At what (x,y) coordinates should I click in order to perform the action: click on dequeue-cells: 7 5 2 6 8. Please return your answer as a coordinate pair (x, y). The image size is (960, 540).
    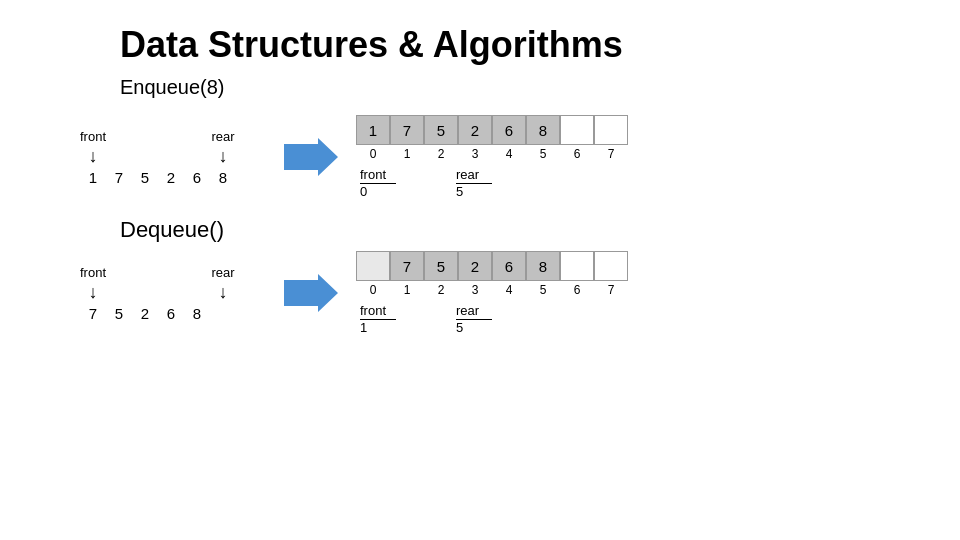
    Looking at the image, I should click on (145, 314).